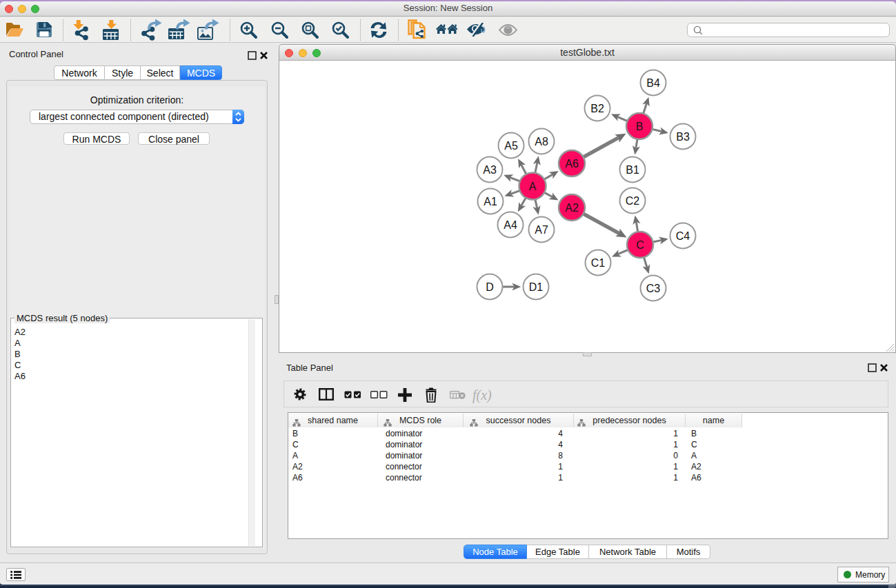  I want to click on svg-text: B4, so click(653, 83).